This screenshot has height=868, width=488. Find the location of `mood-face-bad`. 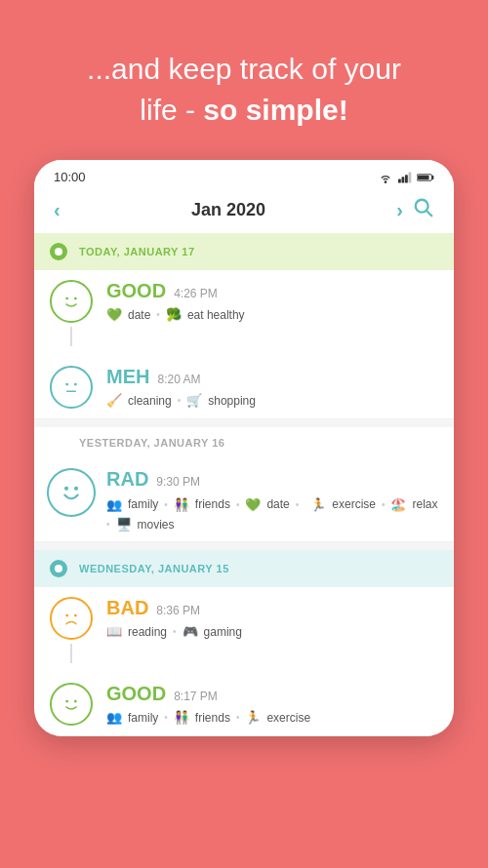

mood-face-bad is located at coordinates (71, 618).